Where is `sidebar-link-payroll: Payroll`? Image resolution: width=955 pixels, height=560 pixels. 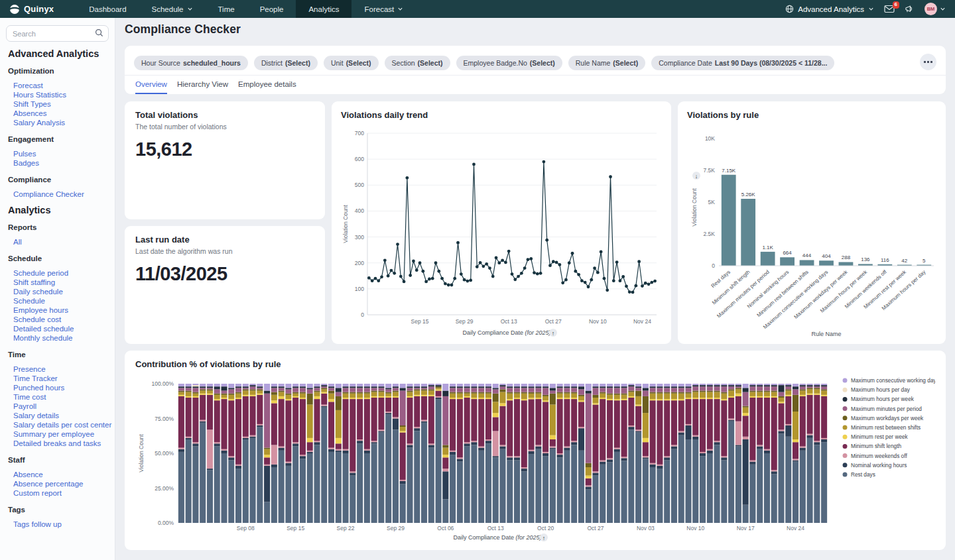 sidebar-link-payroll: Payroll is located at coordinates (61, 406).